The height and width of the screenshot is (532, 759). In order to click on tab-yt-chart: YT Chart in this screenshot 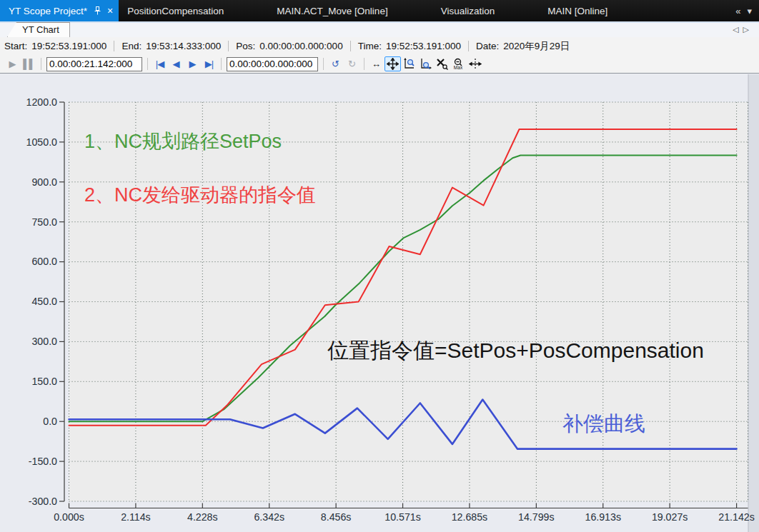, I will do `click(39, 30)`.